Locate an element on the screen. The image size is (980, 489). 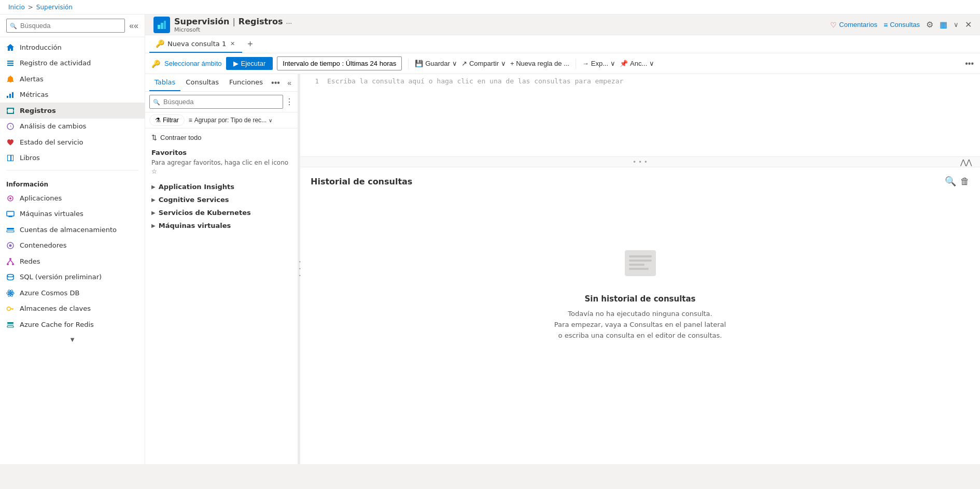
sidebar-item-registros: Registros is located at coordinates (73, 111).